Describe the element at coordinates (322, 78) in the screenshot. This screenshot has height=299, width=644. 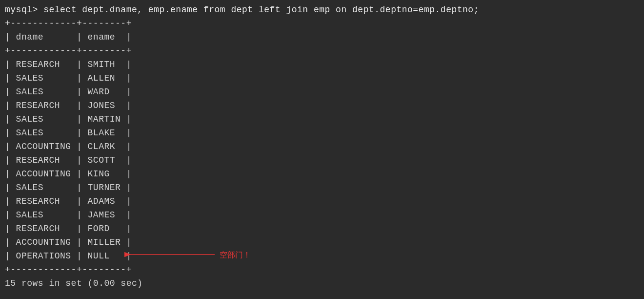
I see `table-row: | SALES | ALLEN |` at that location.